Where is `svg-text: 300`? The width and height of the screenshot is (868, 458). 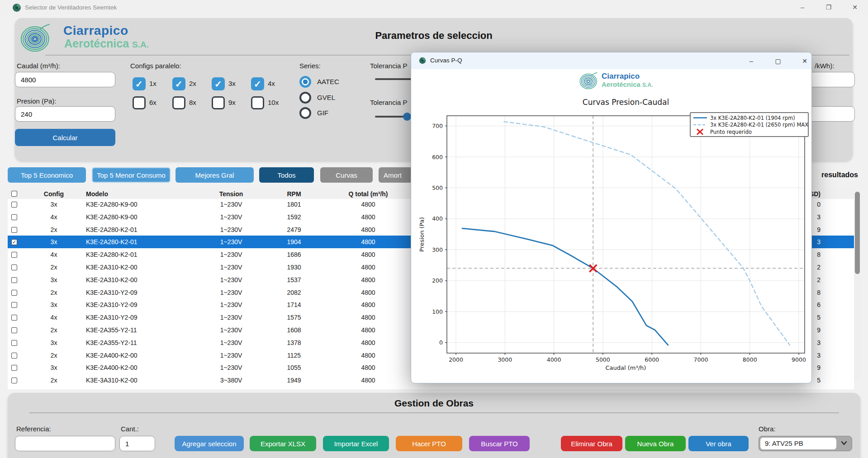 svg-text: 300 is located at coordinates (437, 250).